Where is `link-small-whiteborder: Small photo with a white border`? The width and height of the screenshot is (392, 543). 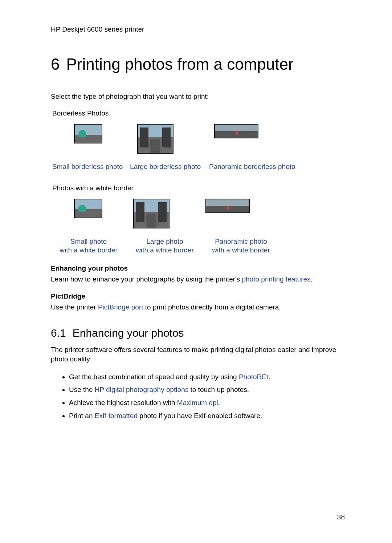
link-small-whiteborder: Small photo with a white border is located at coordinates (89, 246).